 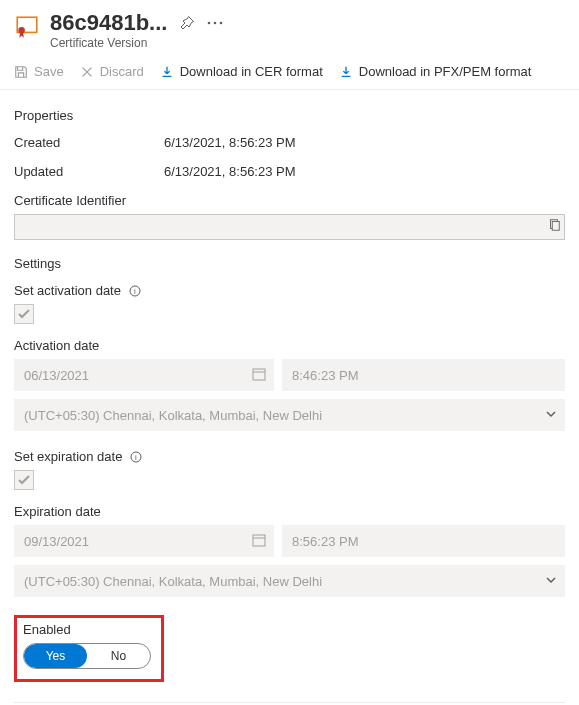 I want to click on activation-checkbox, so click(x=24, y=314).